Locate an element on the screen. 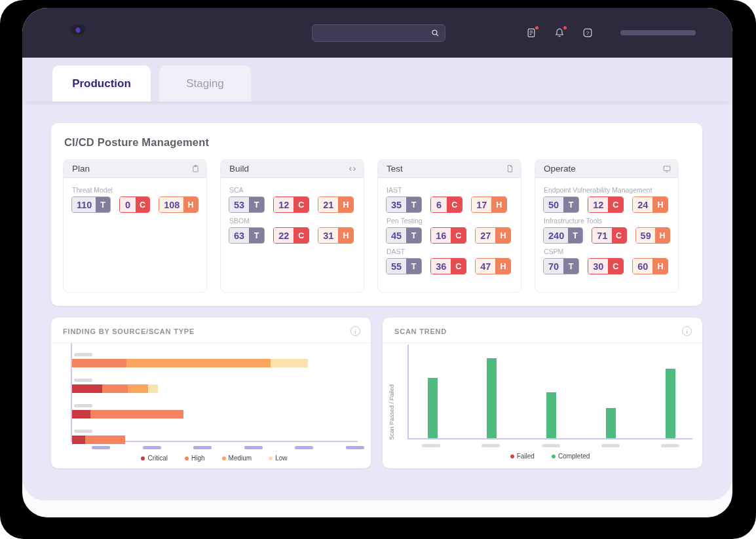  critical-badge: 16C is located at coordinates (448, 236).